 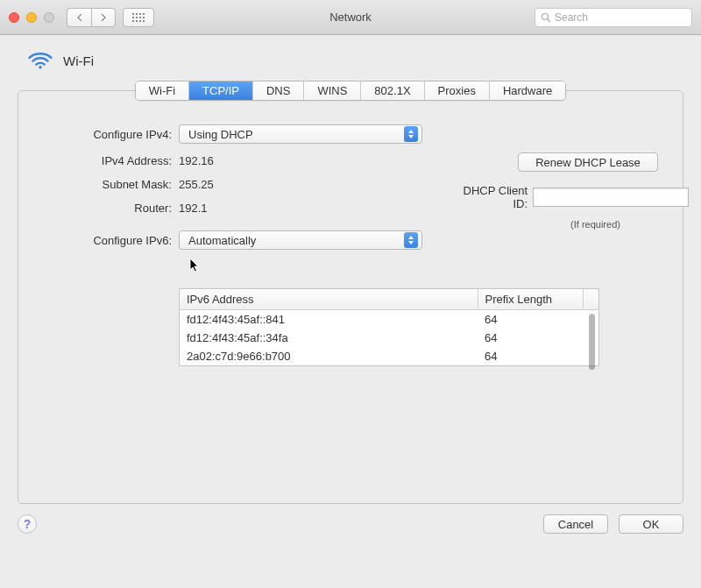 What do you see at coordinates (110, 240) in the screenshot?
I see `configure-ipv6-label: Configure IPv6:` at bounding box center [110, 240].